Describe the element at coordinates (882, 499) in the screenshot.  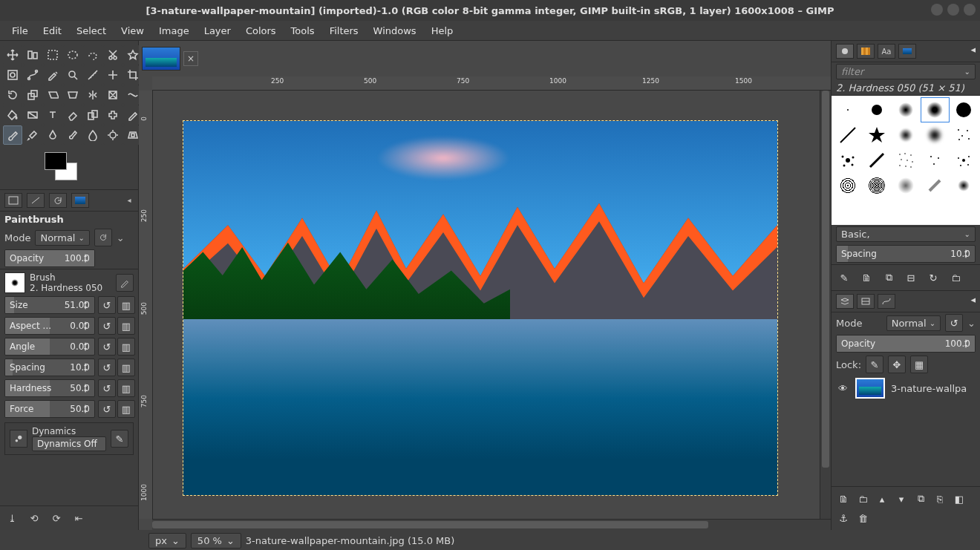
I see `layer-up-icon: ▴` at that location.